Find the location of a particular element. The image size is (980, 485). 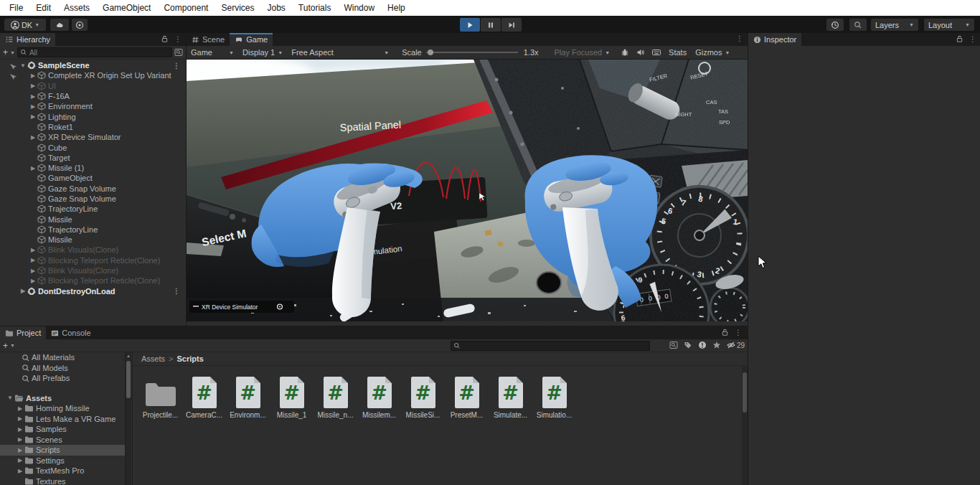

search-by-import-icon is located at coordinates (702, 345).